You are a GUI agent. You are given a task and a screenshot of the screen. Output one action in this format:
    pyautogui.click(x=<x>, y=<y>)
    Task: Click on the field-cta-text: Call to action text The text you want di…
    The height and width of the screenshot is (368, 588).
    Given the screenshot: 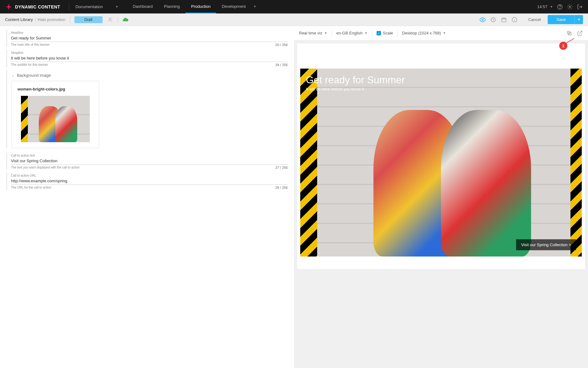 What is the action you would take?
    pyautogui.click(x=147, y=161)
    